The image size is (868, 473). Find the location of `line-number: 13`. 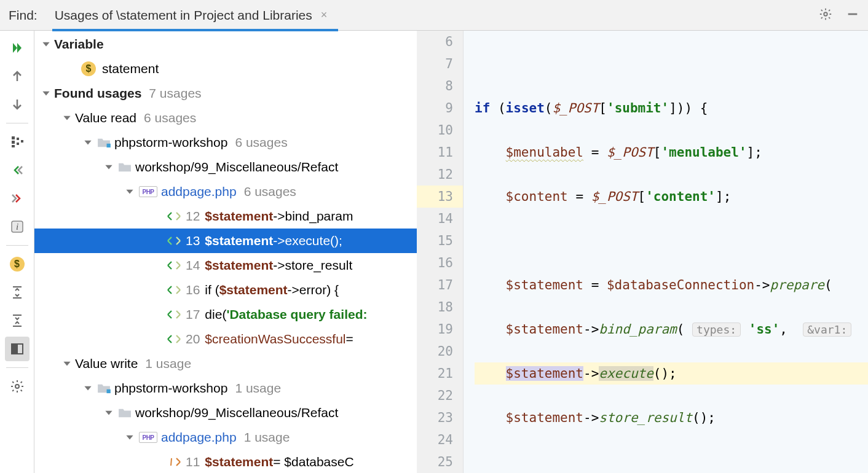

line-number: 13 is located at coordinates (440, 197).